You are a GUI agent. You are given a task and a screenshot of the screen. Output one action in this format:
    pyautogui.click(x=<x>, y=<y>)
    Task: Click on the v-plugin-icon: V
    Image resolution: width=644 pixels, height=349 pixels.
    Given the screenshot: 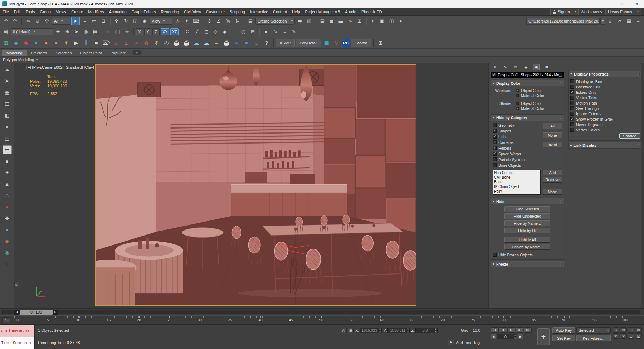 What is the action you would take?
    pyautogui.click(x=337, y=43)
    